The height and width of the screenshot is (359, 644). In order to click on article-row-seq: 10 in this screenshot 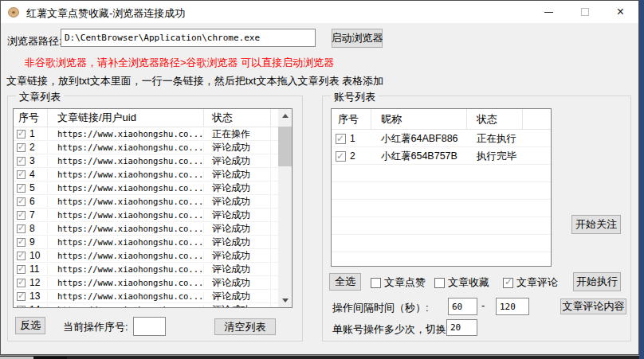, I will do `click(35, 256)`.